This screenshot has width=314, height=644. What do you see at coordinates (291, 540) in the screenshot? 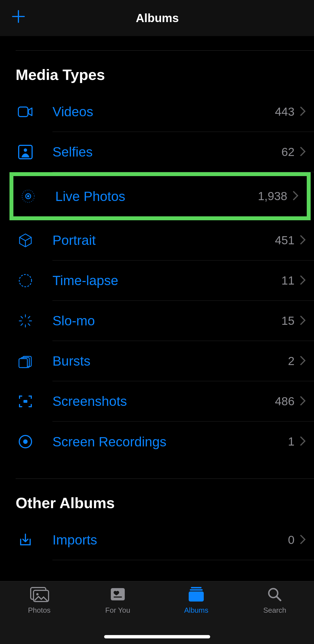
I see `row-count: 0` at bounding box center [291, 540].